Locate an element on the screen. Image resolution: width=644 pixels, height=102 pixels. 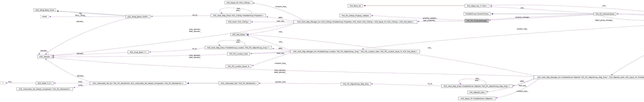
edge-label-prev-1: prev_ is located at coordinates (238, 10).